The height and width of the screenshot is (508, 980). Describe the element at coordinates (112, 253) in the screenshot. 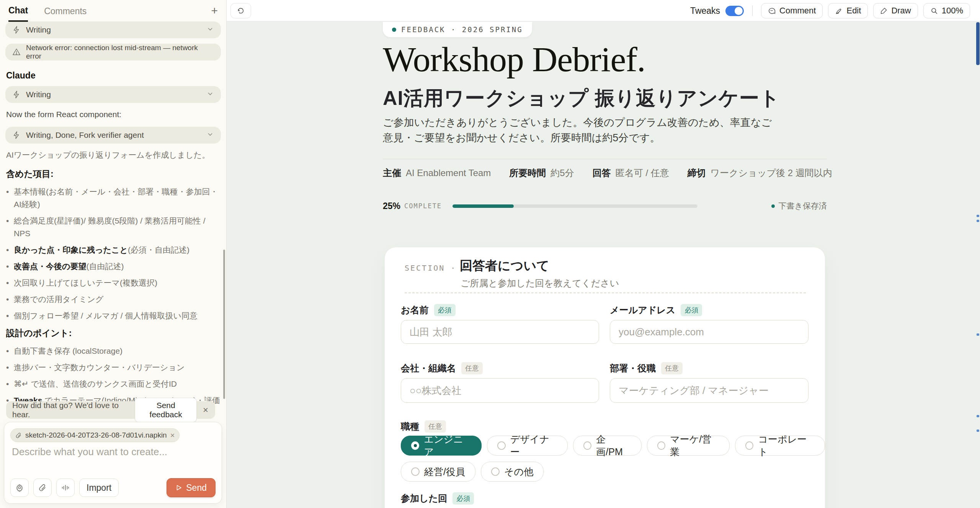

I see `included-items-list: 基本情報(お名前・メール・会社・部署・職種・参加回・AI経験) 総合満足度(星評…` at that location.